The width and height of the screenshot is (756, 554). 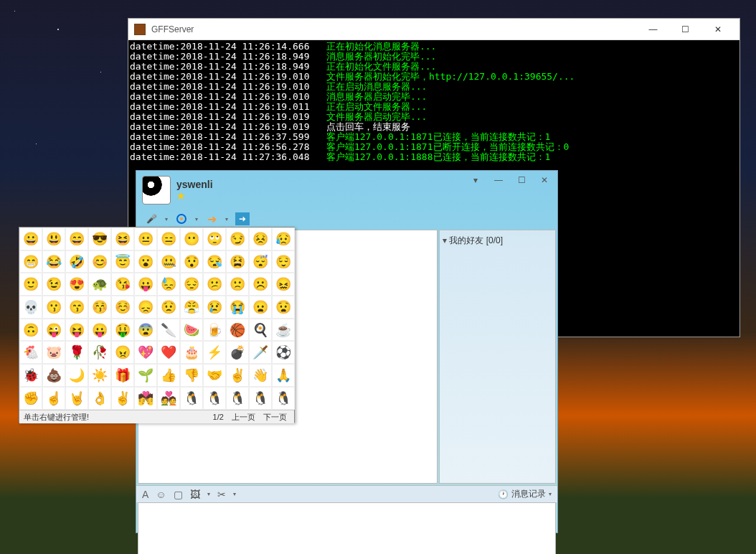 I want to click on emoji-cell: 🌱, so click(x=146, y=375).